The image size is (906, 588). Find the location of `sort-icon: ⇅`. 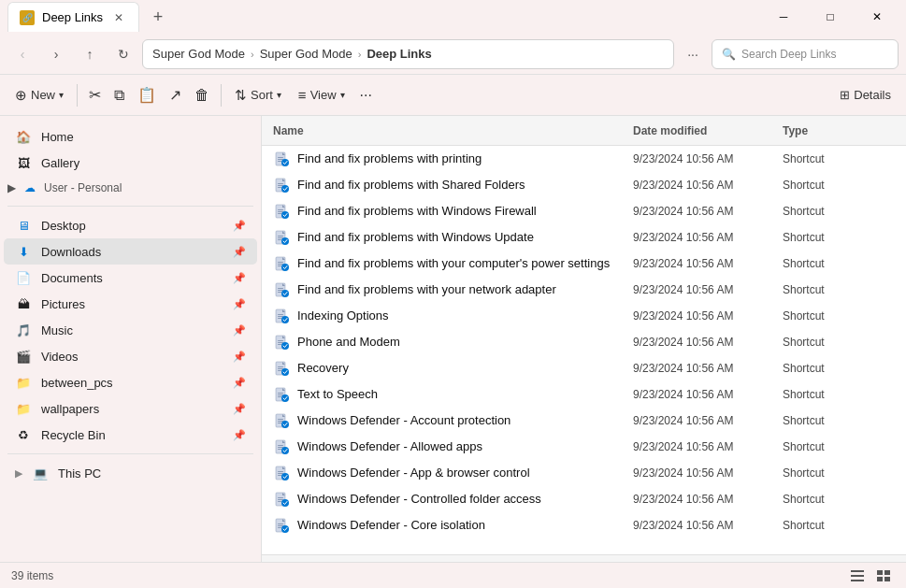

sort-icon: ⇅ is located at coordinates (241, 95).